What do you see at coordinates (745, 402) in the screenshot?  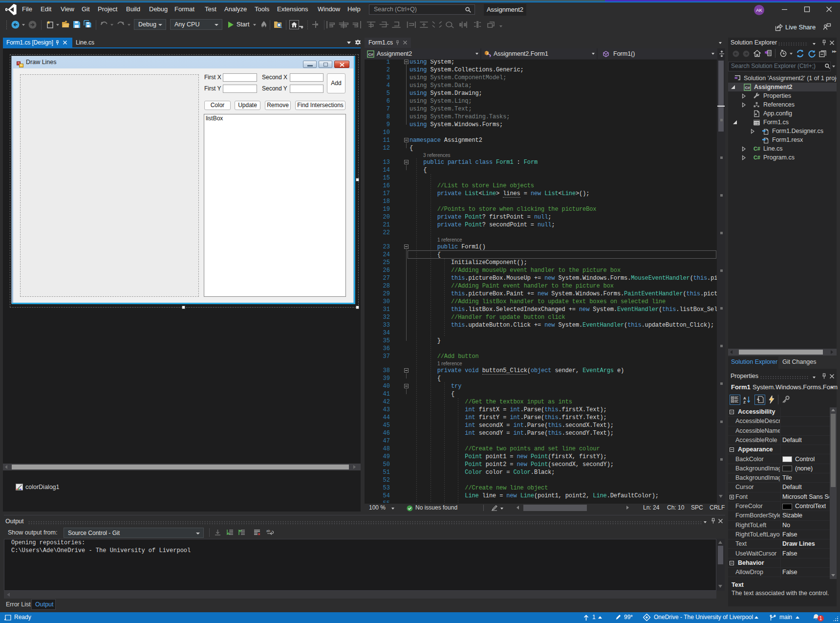 I see `svg-text: Z` at bounding box center [745, 402].